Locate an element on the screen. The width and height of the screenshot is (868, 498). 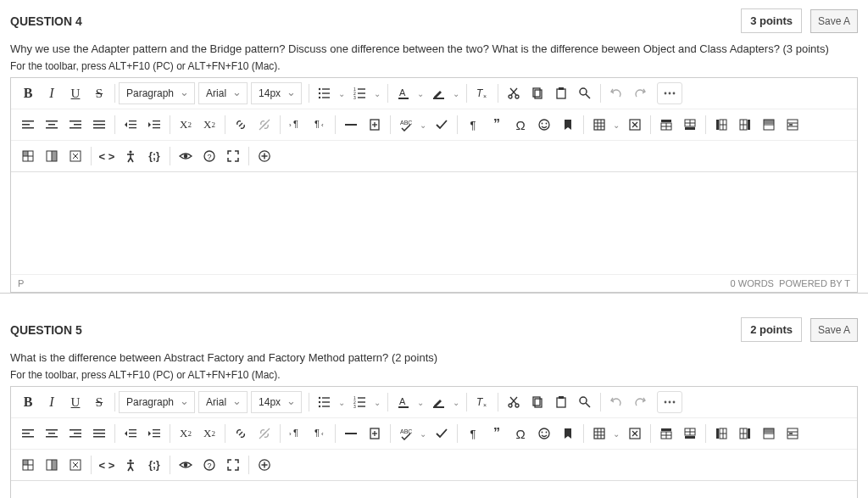
help-button: ? is located at coordinates (209, 156).